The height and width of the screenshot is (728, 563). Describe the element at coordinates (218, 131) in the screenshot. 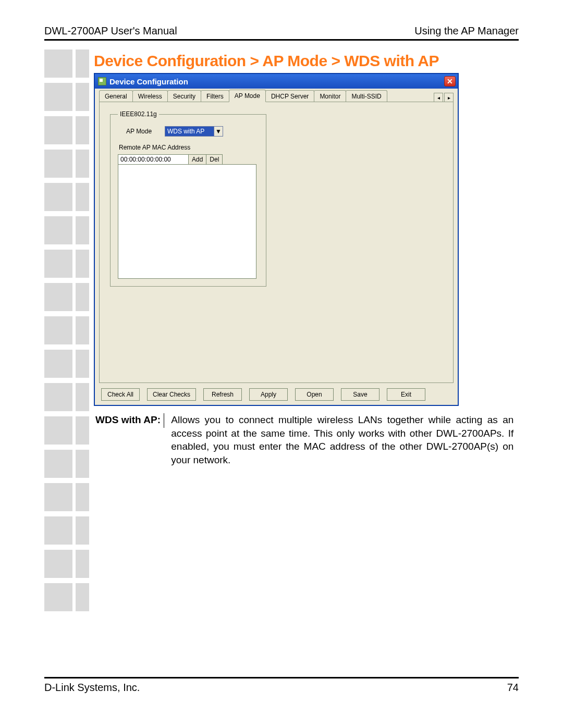

I see `chevron-down-icon: ▼` at that location.